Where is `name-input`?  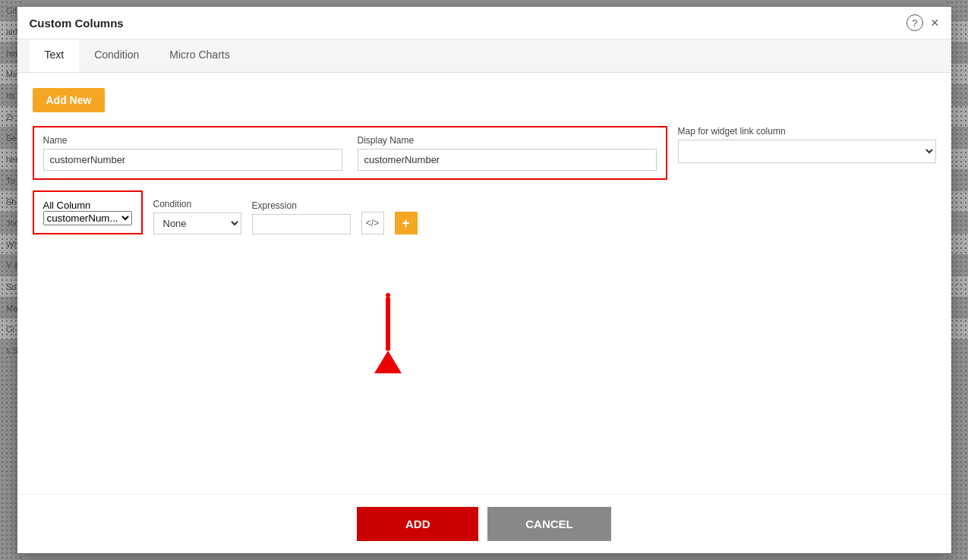 name-input is located at coordinates (193, 159).